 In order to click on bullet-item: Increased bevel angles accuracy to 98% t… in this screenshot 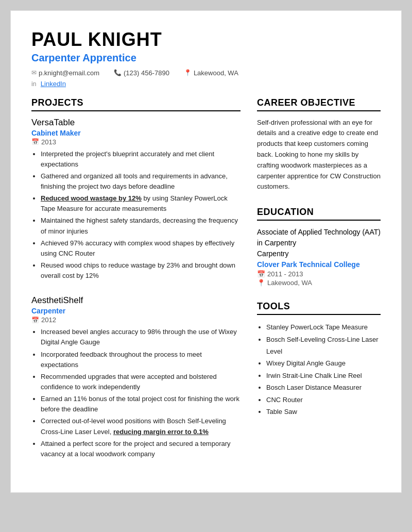, I will do `click(141, 337)`.